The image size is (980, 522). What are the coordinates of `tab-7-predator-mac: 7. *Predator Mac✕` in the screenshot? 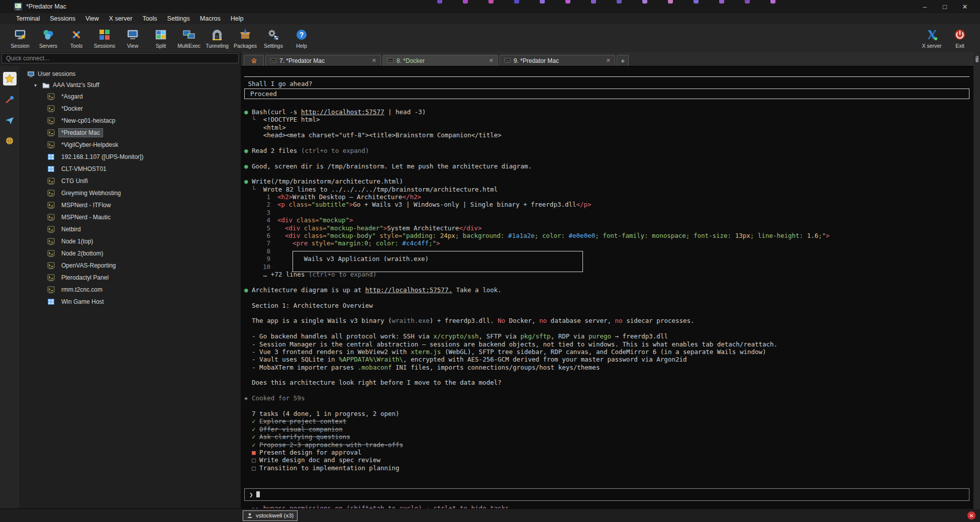 It's located at (323, 60).